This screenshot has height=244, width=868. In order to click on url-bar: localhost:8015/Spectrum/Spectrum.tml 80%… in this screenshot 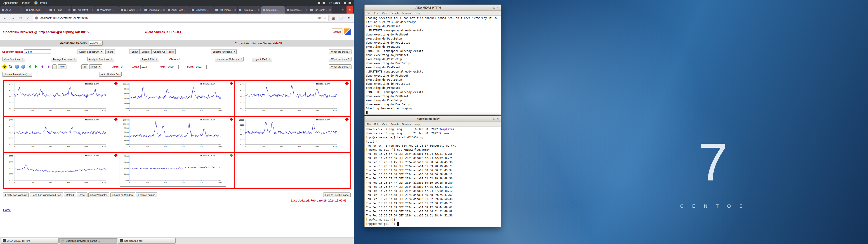, I will do `click(181, 18)`.